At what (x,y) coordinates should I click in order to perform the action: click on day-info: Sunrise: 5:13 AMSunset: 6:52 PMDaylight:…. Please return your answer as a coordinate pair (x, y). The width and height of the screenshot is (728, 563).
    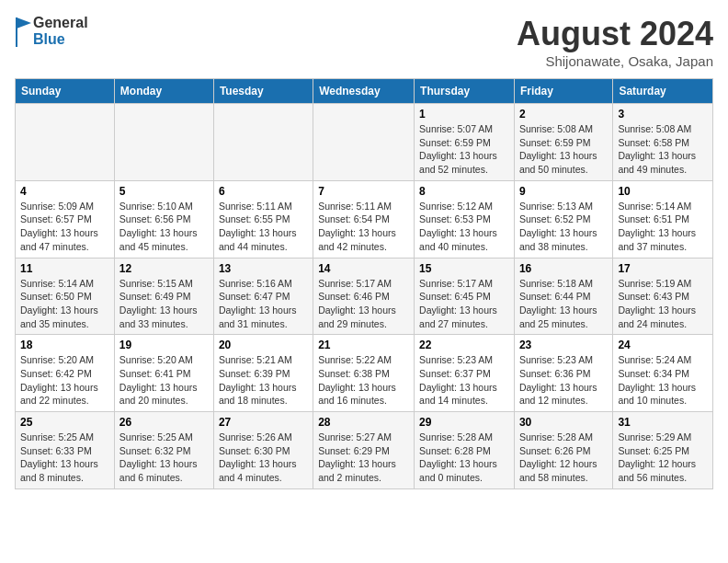
    Looking at the image, I should click on (563, 226).